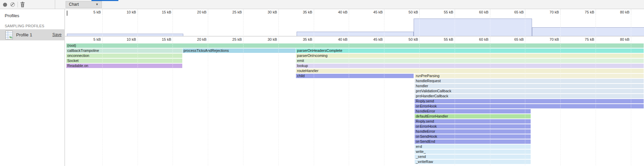  Describe the element at coordinates (449, 39) in the screenshot. I see `flame-tick-label: 55 kB` at that location.